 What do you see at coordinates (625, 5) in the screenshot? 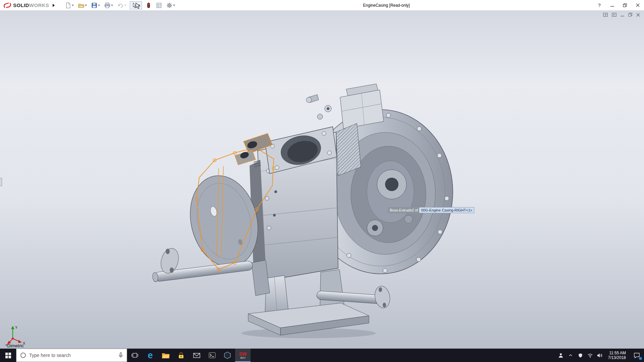
I see `restore-icon` at bounding box center [625, 5].